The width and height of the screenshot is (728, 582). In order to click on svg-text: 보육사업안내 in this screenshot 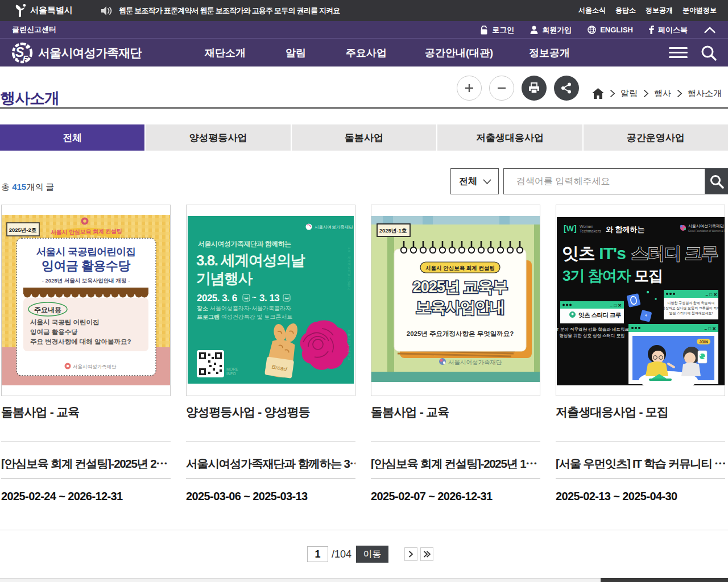, I will do `click(460, 307)`.